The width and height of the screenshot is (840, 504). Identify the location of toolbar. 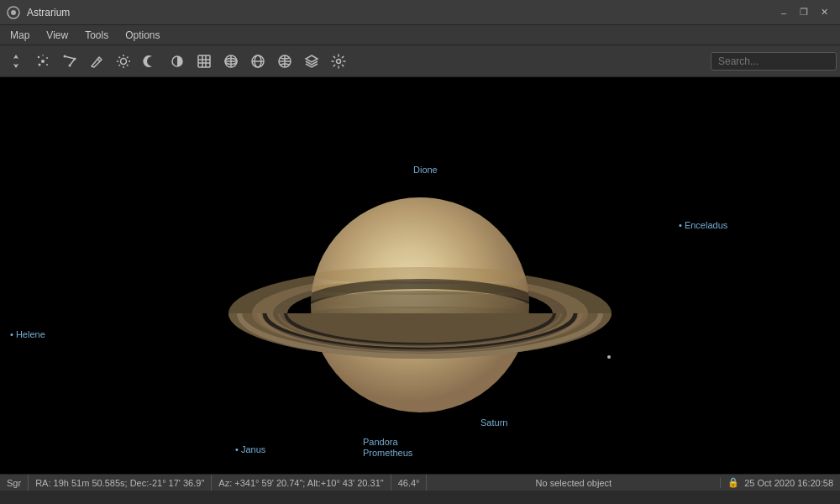
(420, 61).